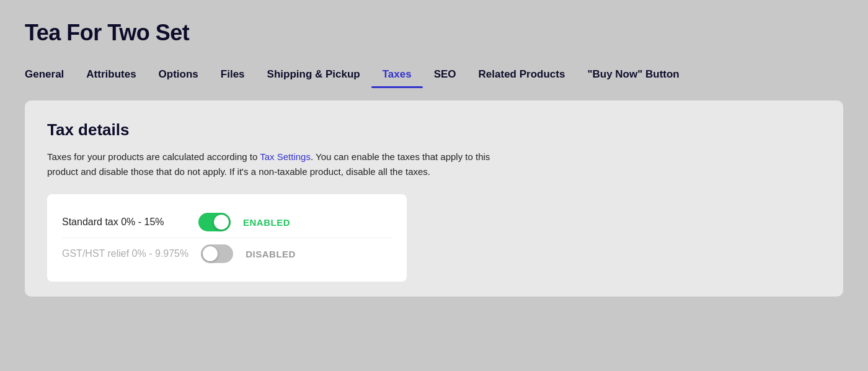  Describe the element at coordinates (397, 74) in the screenshot. I see `tab-taxes: Taxes` at that location.